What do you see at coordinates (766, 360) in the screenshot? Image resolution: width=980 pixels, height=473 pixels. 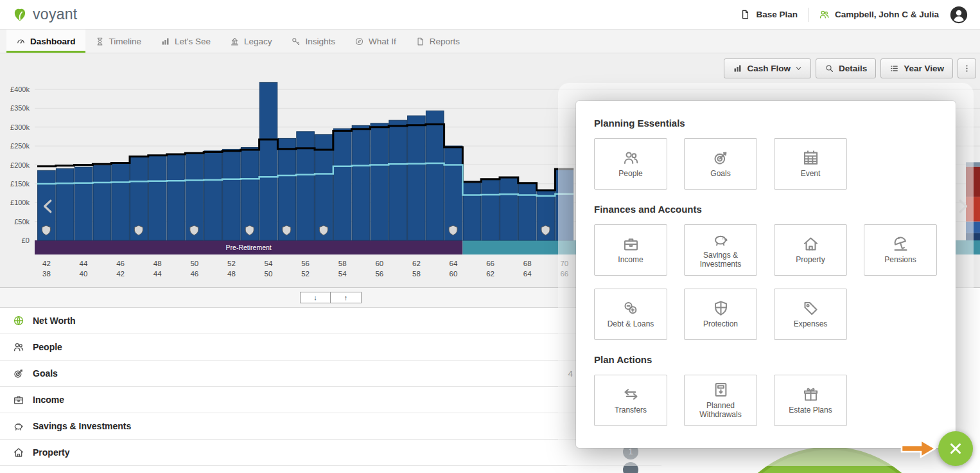 I see `dialog-section-title: Plan Actions` at bounding box center [766, 360].